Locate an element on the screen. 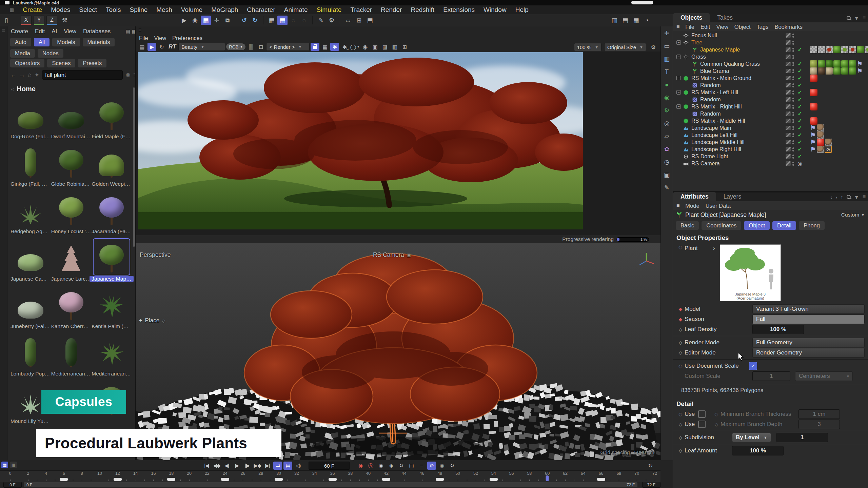 The image size is (868, 488). detail-param-value: 3 is located at coordinates (819, 424).